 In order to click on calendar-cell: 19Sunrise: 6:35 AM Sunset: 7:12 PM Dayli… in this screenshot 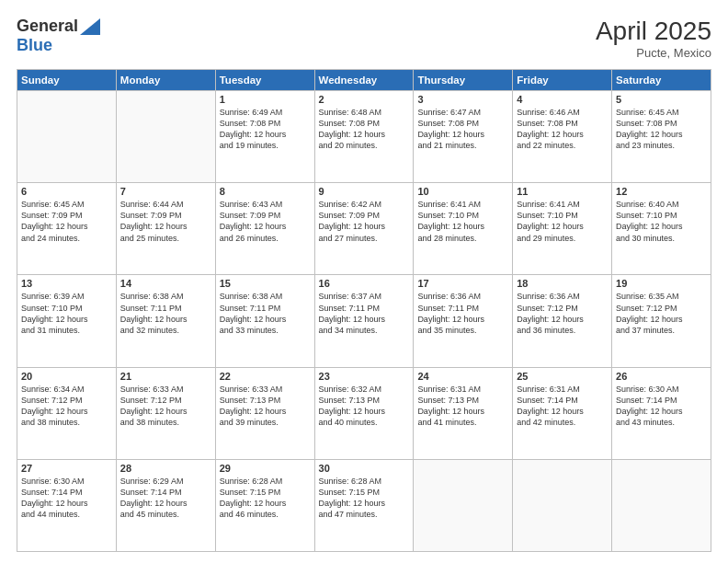, I will do `click(662, 321)`.